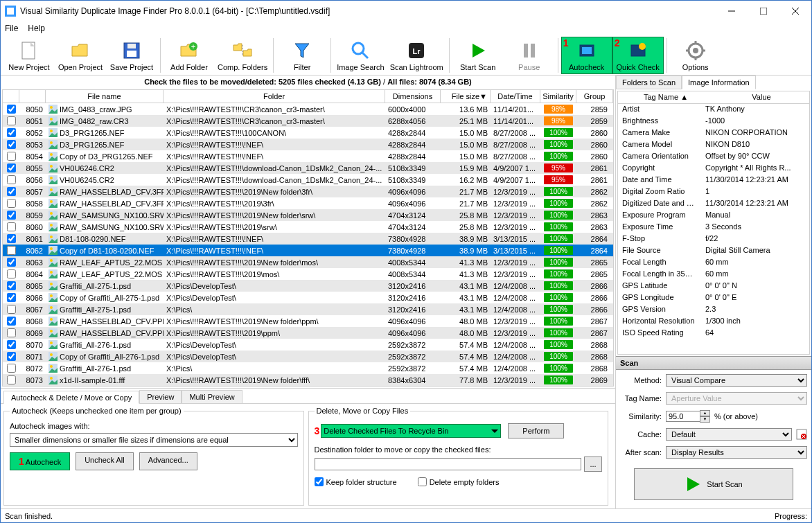  Describe the element at coordinates (40, 461) in the screenshot. I see `autocheck-run-button: 1Autocheck` at that location.